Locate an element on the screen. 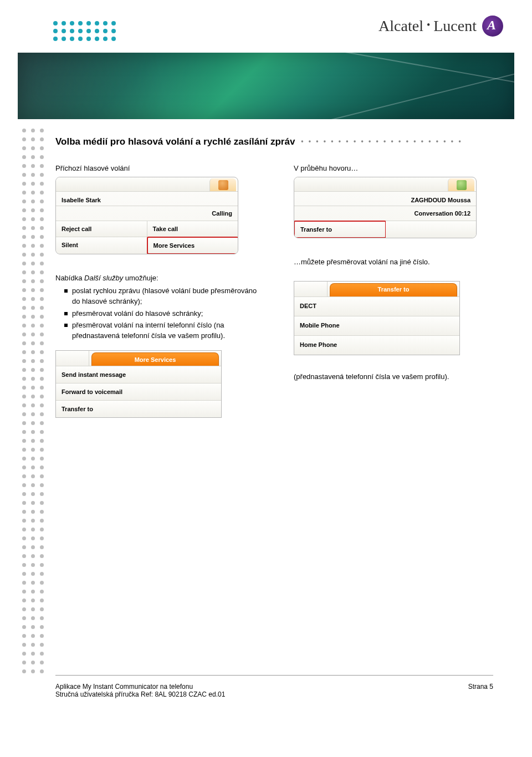  incoming-call-widget: Isabelle Stark Calling Reject call Take … is located at coordinates (147, 216).